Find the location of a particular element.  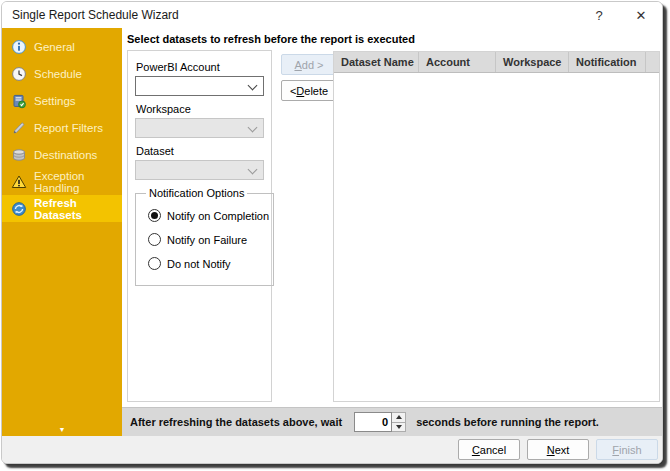

notification-options-label: Notification Options is located at coordinates (196, 193).